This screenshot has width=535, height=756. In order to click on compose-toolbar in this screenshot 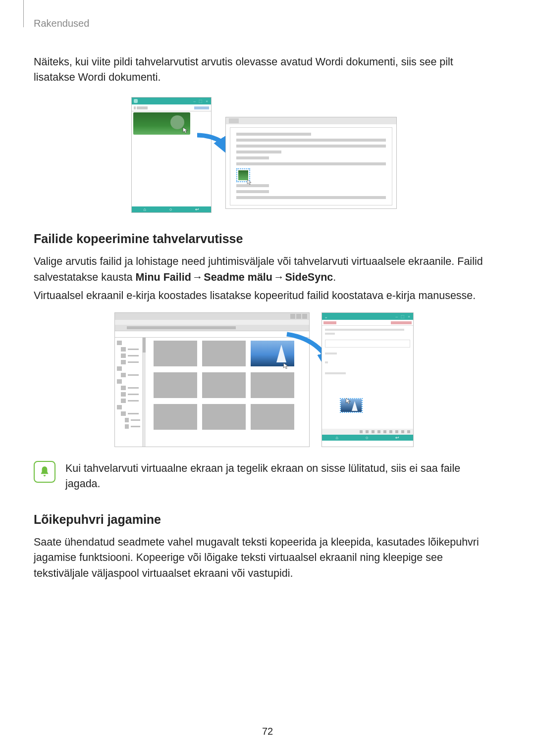, I will do `click(368, 432)`.